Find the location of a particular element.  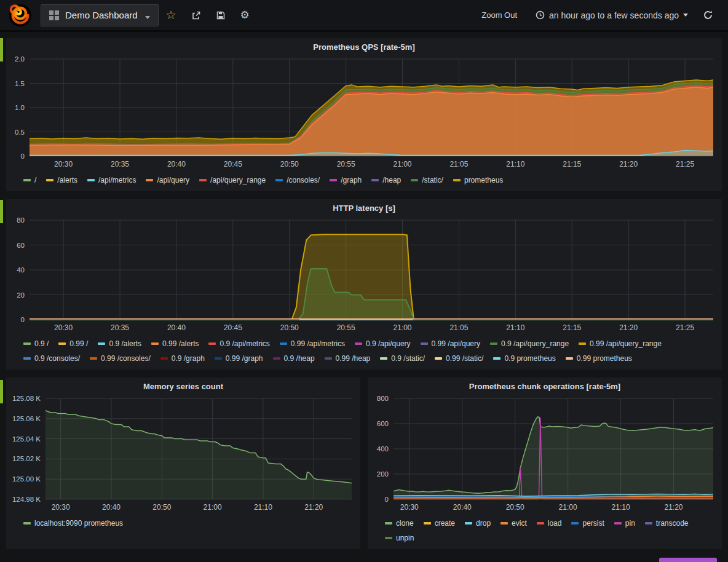

legend-item: 0.99 /graph is located at coordinates (239, 358).